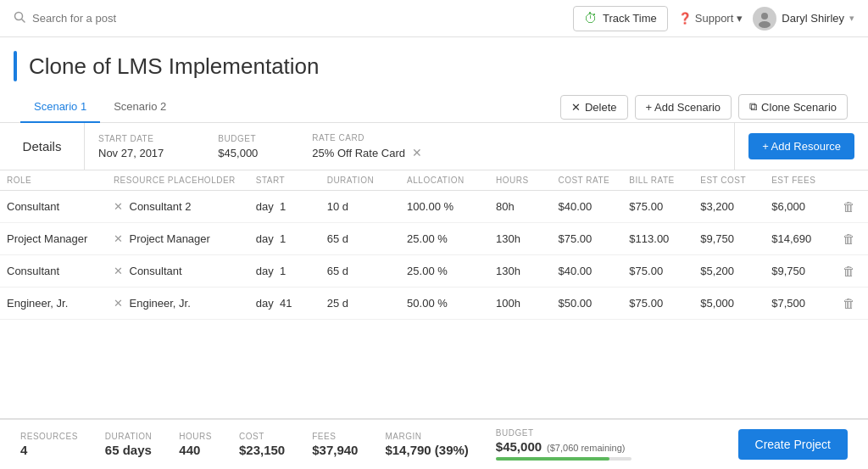  What do you see at coordinates (587, 239) in the screenshot?
I see `cell-cost-rate-1: $75.00` at bounding box center [587, 239].